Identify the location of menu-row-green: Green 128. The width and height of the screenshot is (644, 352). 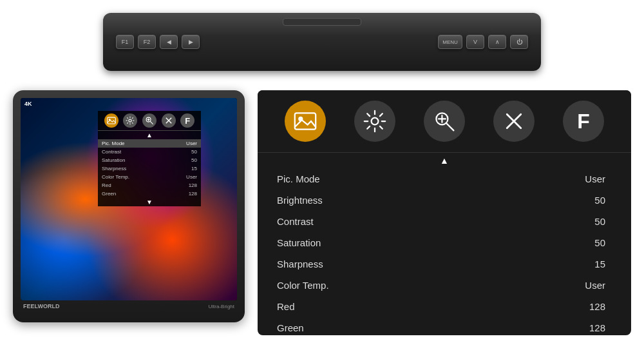
(444, 326).